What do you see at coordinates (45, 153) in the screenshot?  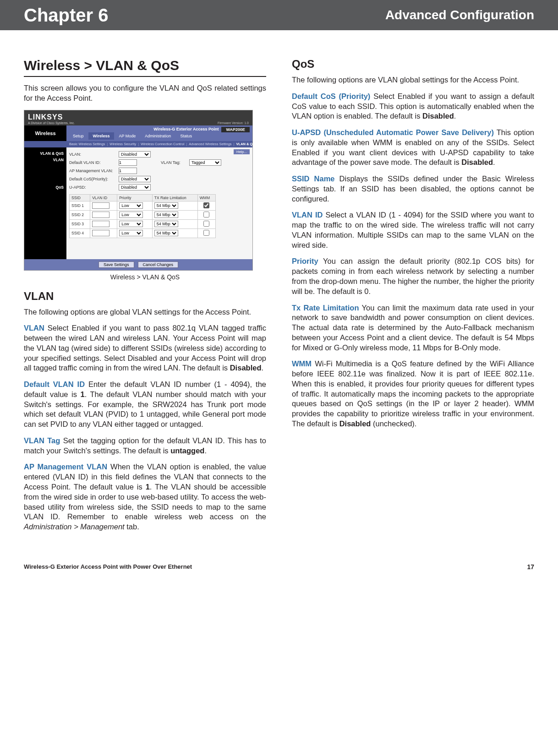 I see `leftnav-vlanqos: VLAN & QoS` at bounding box center [45, 153].